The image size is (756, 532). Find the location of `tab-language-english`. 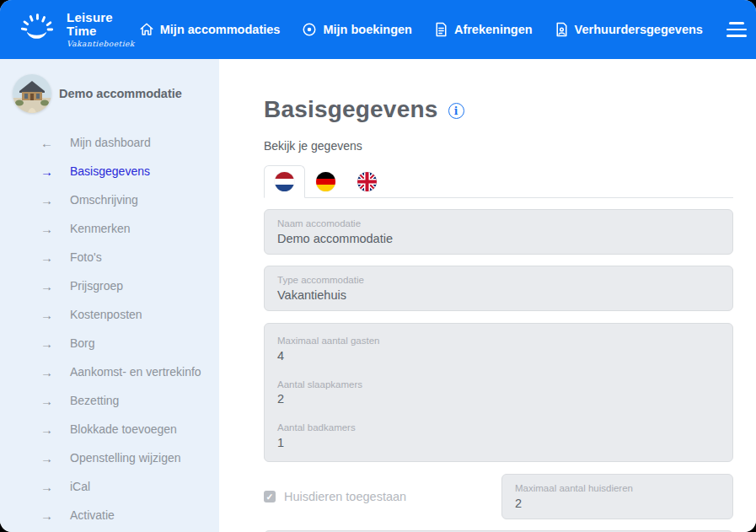

tab-language-english is located at coordinates (367, 181).